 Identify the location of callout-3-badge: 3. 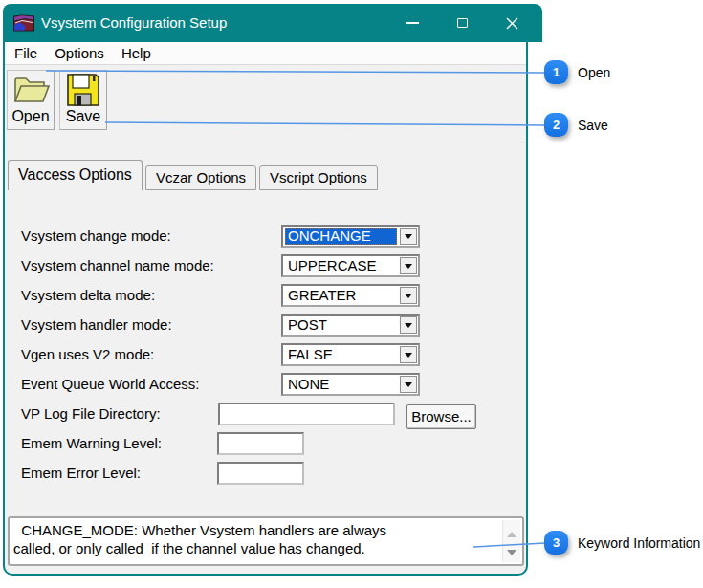
(557, 543).